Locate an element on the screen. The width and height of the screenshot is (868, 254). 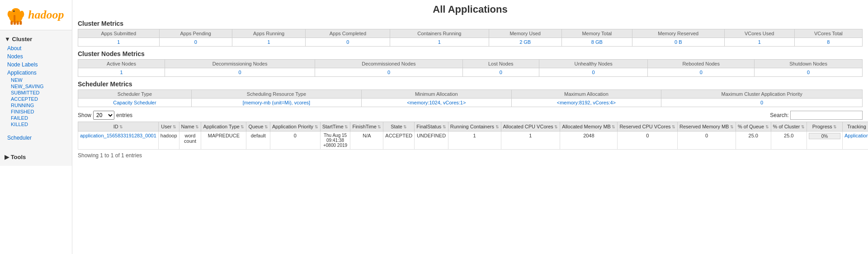
entries-label: entries is located at coordinates (124, 115).